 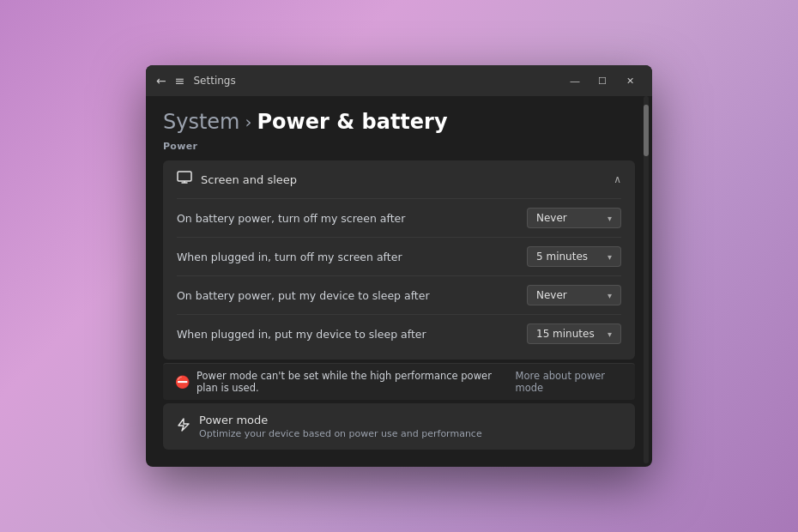 What do you see at coordinates (646, 130) in the screenshot?
I see `scrollbar-thumb` at bounding box center [646, 130].